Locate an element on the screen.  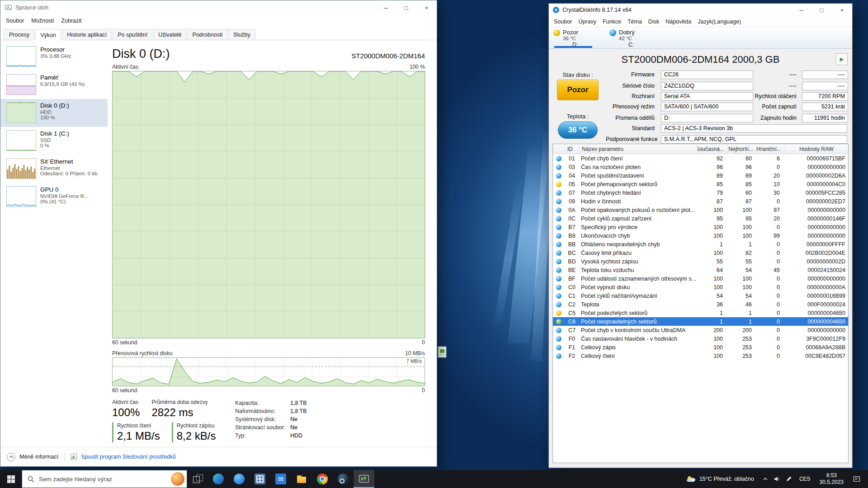
grid-app-button is located at coordinates (260, 479).